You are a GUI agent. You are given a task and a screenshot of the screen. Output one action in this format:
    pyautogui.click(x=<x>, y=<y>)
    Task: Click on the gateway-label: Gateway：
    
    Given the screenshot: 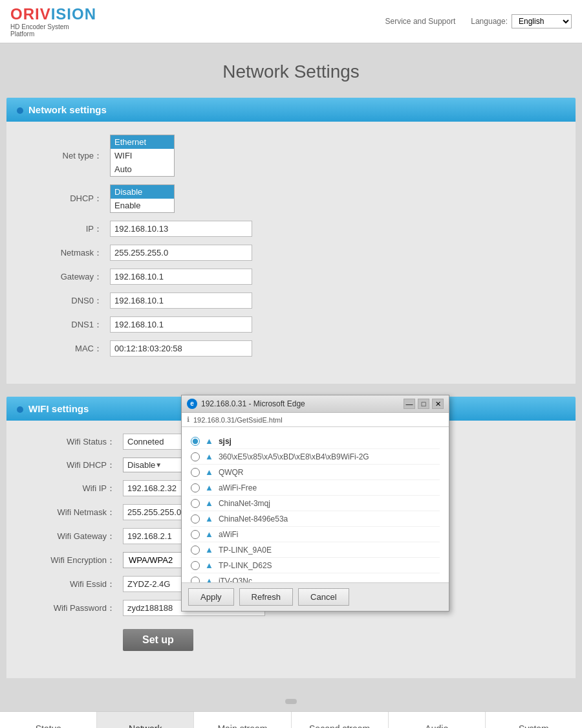 What is the action you would take?
    pyautogui.click(x=71, y=277)
    